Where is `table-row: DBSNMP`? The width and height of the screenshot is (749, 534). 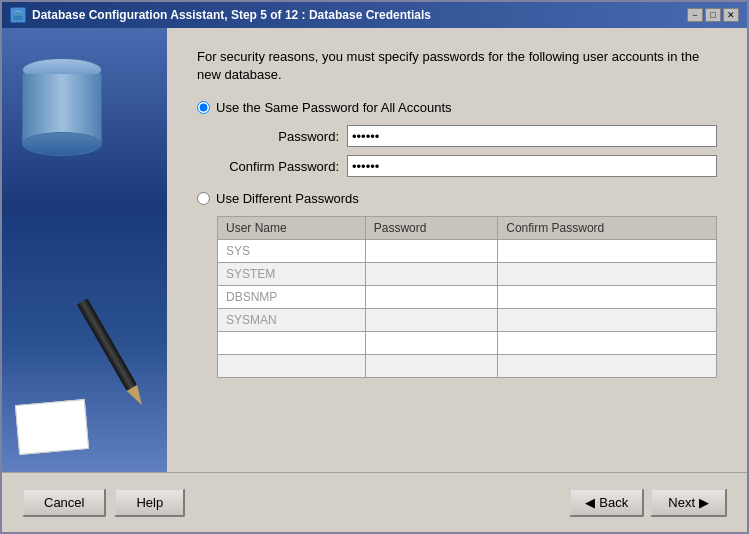 table-row: DBSNMP is located at coordinates (468, 298).